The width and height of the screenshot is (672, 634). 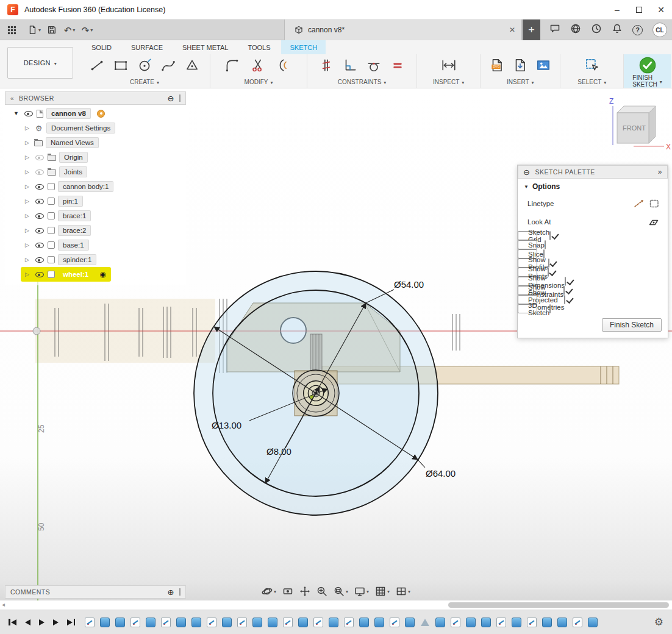 I want to click on job-status-button, so click(x=596, y=30).